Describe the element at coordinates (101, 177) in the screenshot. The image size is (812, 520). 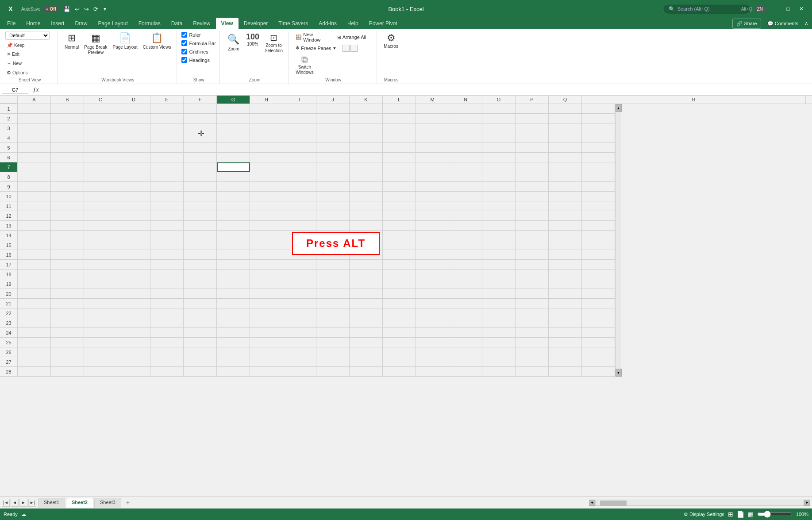
I see `cell-C8` at that location.